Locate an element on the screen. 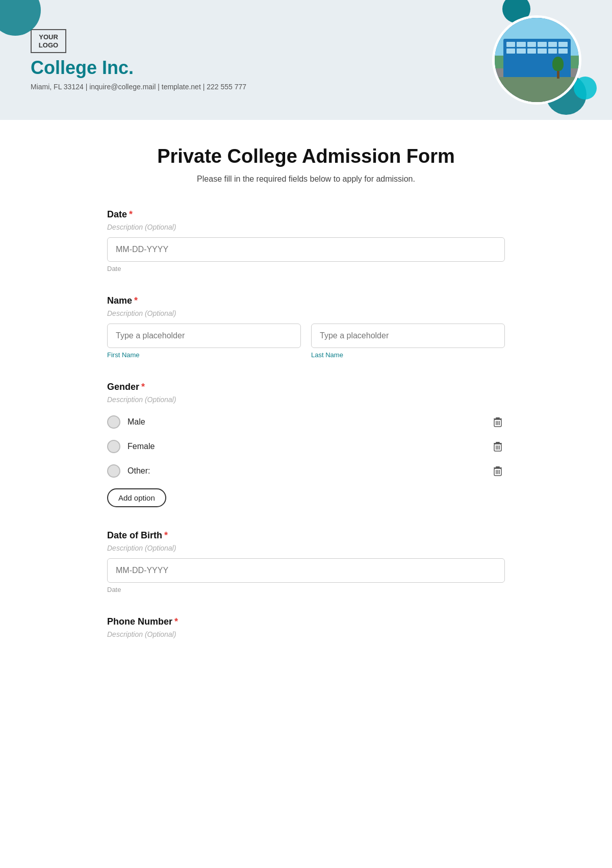 The height and width of the screenshot is (868, 612). delete-male-button is located at coordinates (498, 422).